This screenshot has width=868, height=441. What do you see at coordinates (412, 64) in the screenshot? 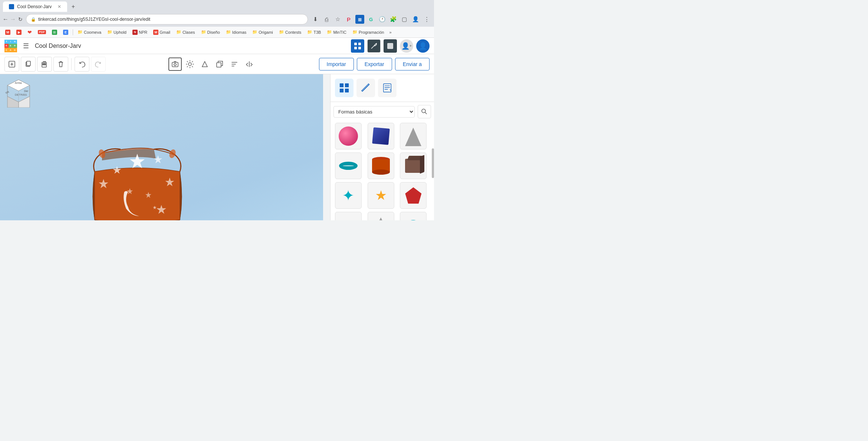
I see `send-button: Enviar a` at bounding box center [412, 64].